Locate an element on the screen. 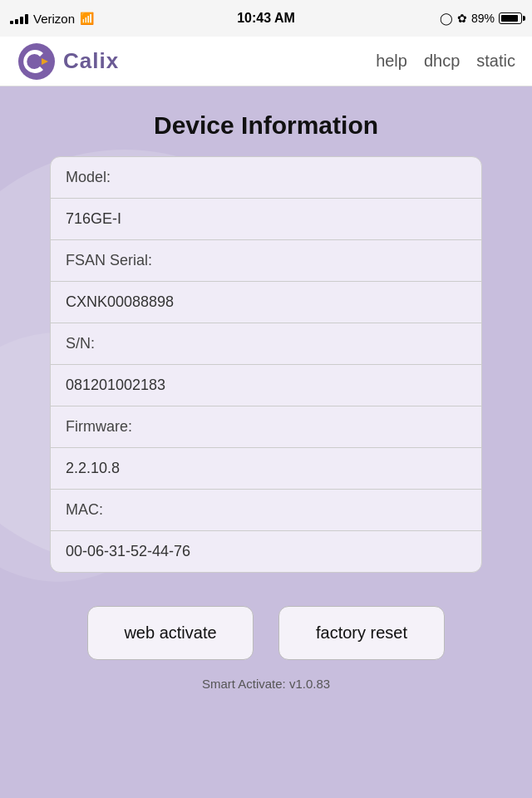  nav-dhcp: dhcp is located at coordinates (442, 62).